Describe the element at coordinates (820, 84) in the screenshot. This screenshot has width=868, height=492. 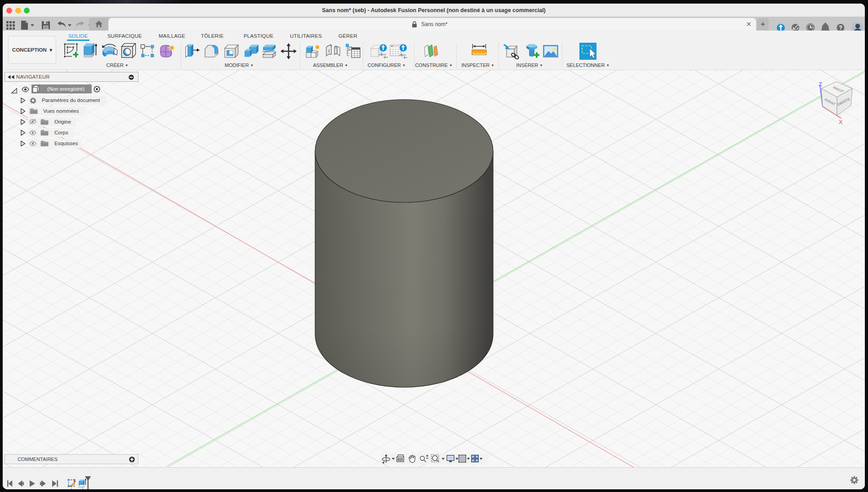
I see `svg-text: Z` at that location.